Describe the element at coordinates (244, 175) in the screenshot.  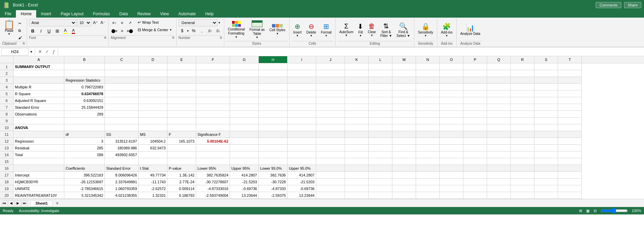
I see `table-cell: 414.2807` at that location.